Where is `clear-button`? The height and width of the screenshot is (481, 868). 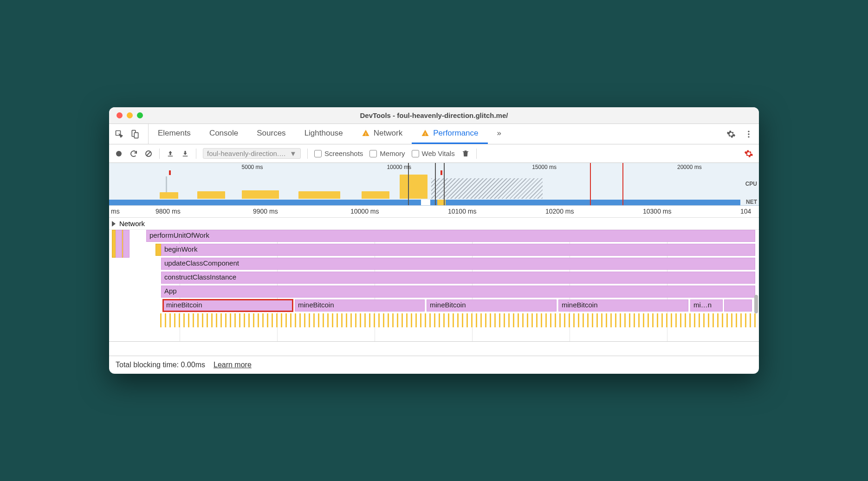
clear-button is located at coordinates (149, 154).